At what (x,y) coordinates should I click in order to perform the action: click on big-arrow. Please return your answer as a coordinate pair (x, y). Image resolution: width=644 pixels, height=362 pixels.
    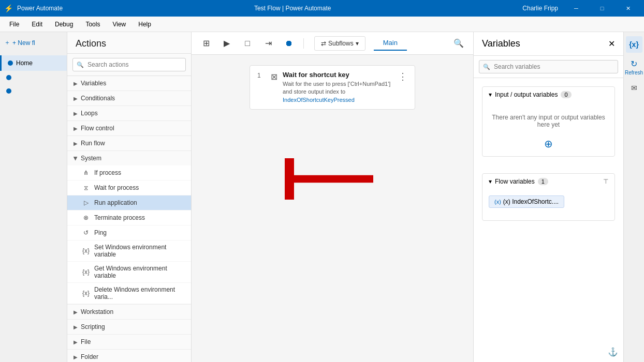
    Looking at the image, I should click on (331, 180).